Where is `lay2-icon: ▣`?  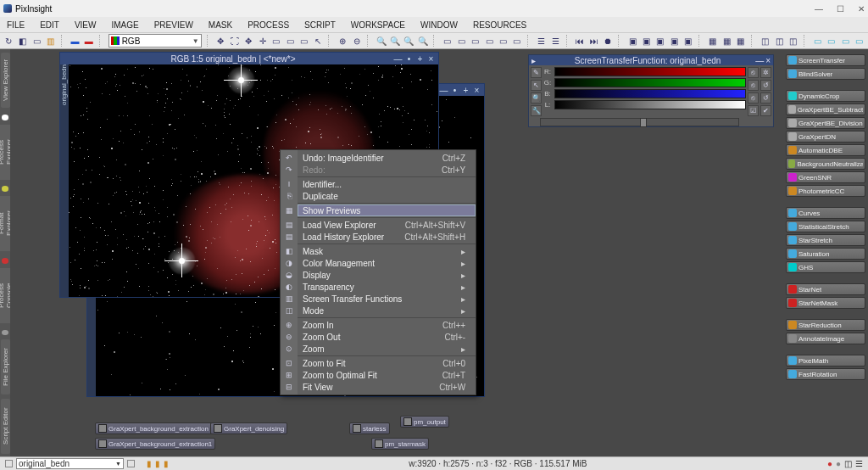 lay2-icon: ▣ is located at coordinates (646, 41).